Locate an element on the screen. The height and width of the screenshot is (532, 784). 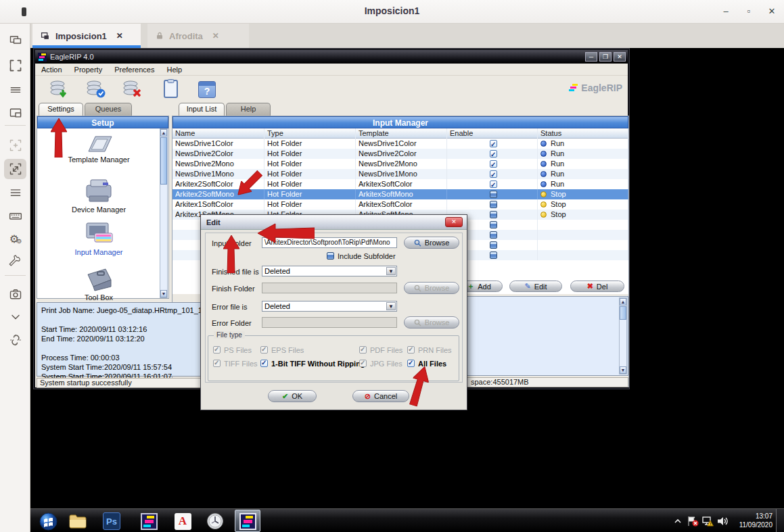
tab-help: Help is located at coordinates (248, 110).